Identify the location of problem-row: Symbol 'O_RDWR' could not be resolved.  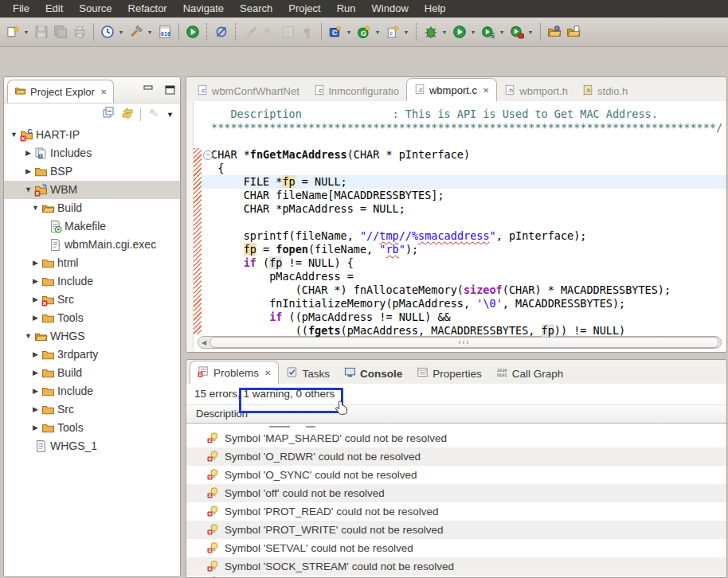
(456, 457).